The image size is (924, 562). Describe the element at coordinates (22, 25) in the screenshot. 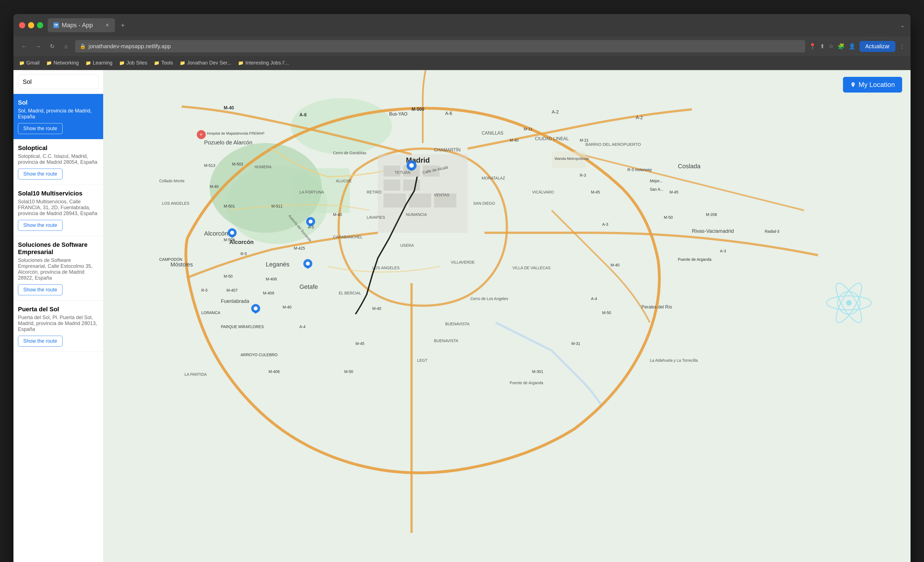

I see `close-button` at that location.